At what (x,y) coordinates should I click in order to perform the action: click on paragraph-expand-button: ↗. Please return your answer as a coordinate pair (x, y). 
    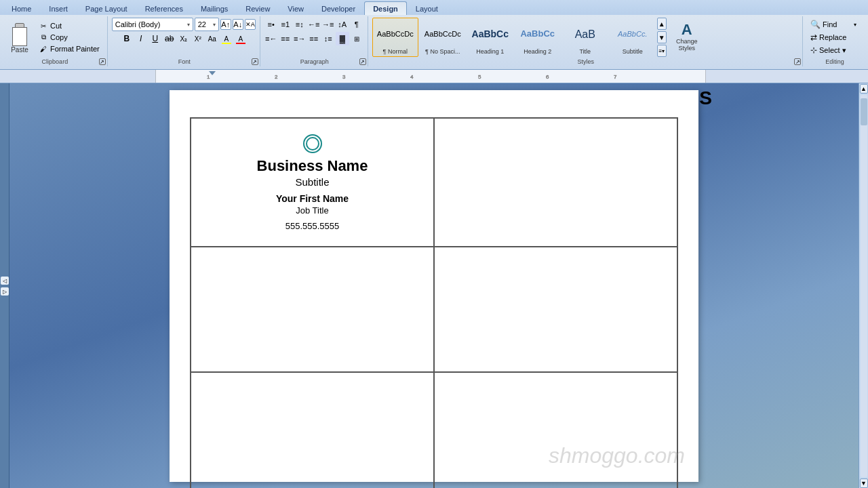
    Looking at the image, I should click on (363, 62).